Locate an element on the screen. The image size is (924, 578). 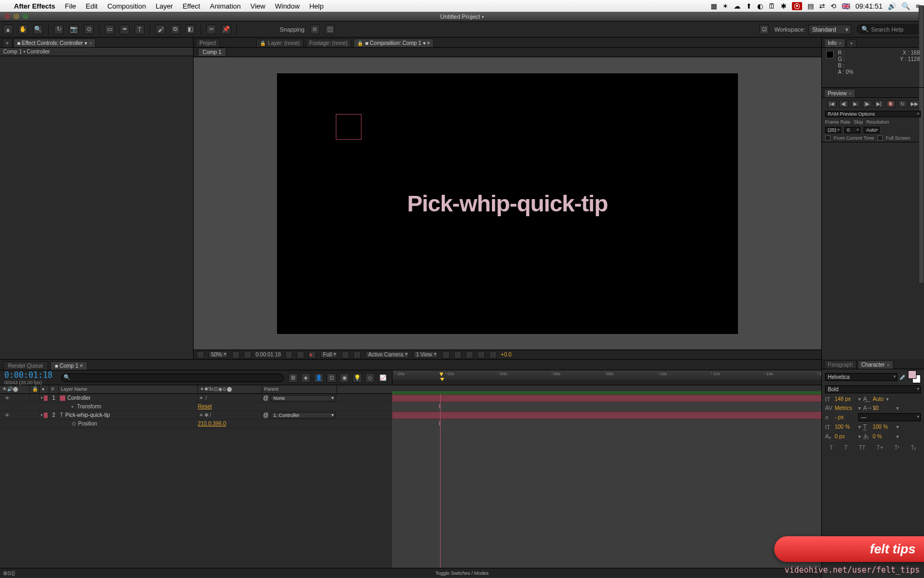
vscale-value: 100 % is located at coordinates (845, 427).